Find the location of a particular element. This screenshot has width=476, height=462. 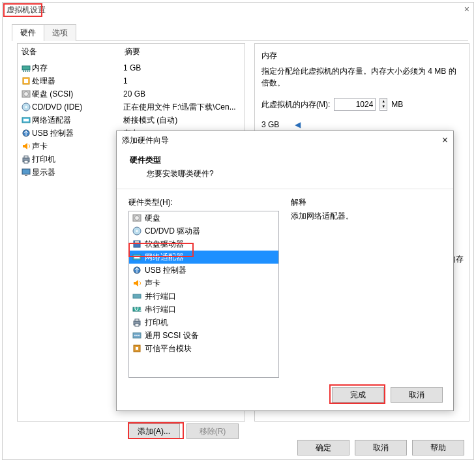

cancel-button: 取消 is located at coordinates (381, 448).